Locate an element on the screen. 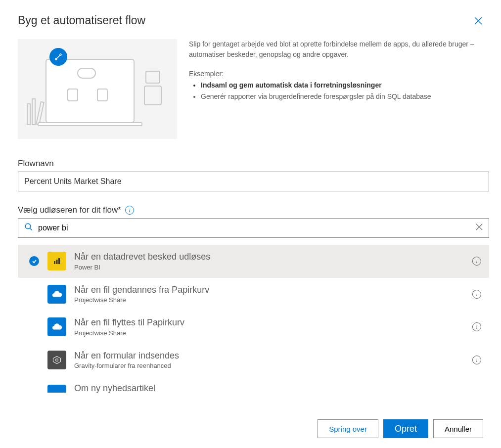 Image resolution: width=501 pixels, height=448 pixels. dialog-title: Byg et automatiseret flow is located at coordinates (82, 21).